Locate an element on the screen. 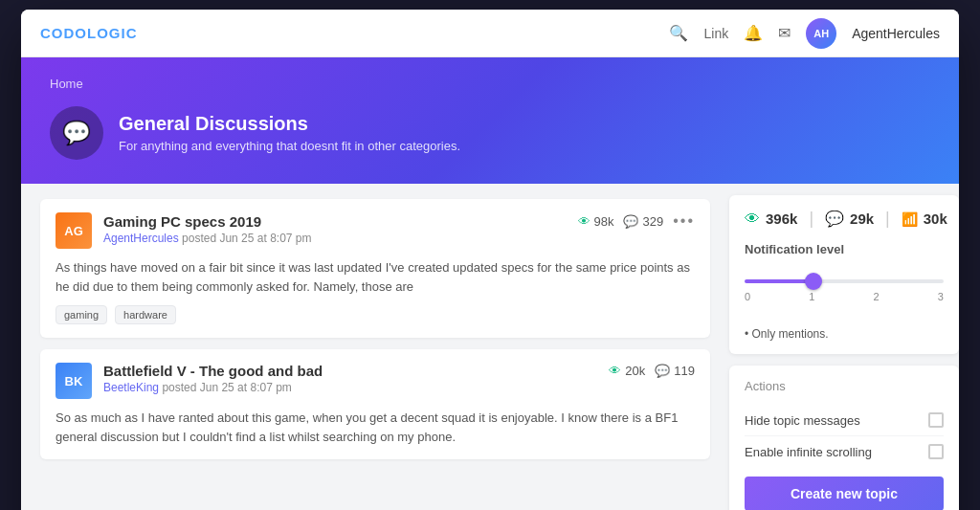 Image resolution: width=980 pixels, height=510 pixels. actions-card: Actions Hide topic messages Enable infin… is located at coordinates (844, 438).